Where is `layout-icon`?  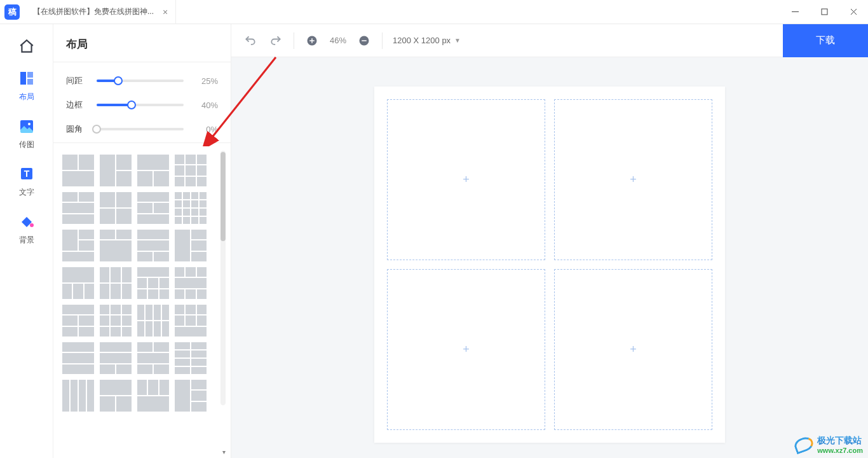
layout-icon is located at coordinates (27, 78).